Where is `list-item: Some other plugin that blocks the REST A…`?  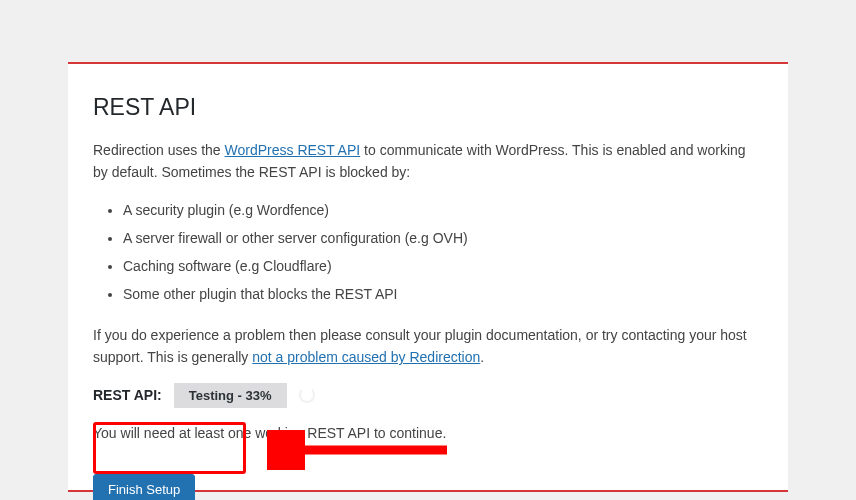
list-item: Some other plugin that blocks the REST A… is located at coordinates (443, 294).